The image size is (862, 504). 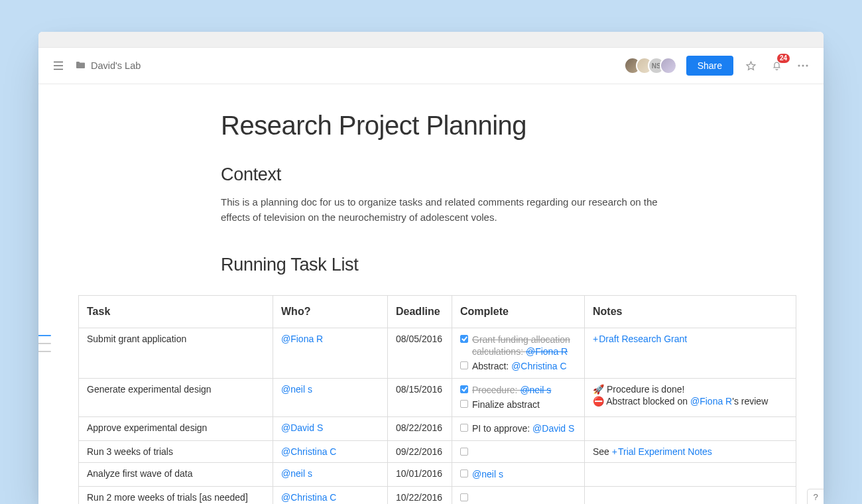 What do you see at coordinates (524, 346) in the screenshot?
I see `checklist-label: Grant funding allocation calculations: @…` at bounding box center [524, 346].